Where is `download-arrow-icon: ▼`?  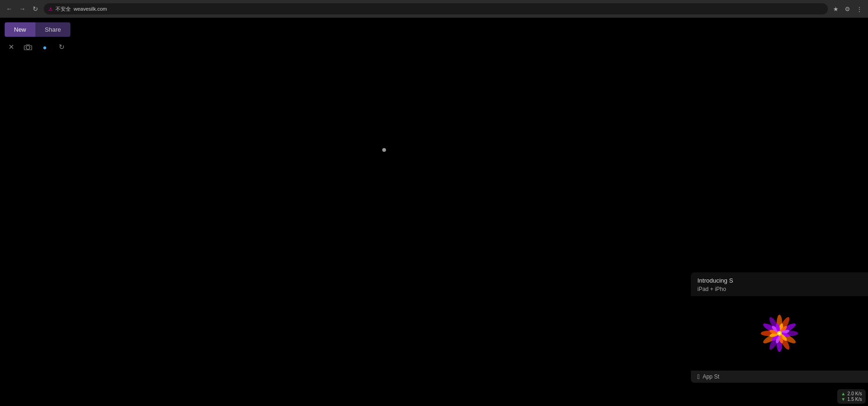
download-arrow-icon: ▼ is located at coordinates (843, 399).